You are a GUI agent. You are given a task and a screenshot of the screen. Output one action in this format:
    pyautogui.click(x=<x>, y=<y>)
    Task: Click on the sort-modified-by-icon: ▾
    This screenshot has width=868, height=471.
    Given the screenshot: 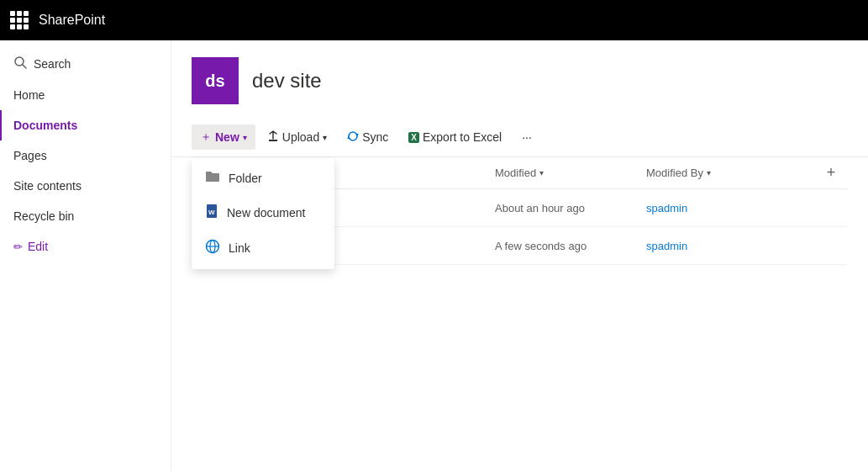 What is the action you would take?
    pyautogui.click(x=709, y=173)
    